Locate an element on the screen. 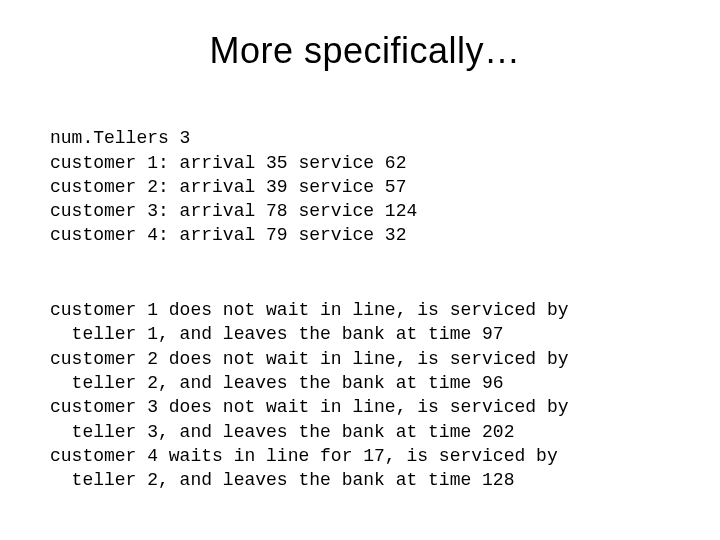 This screenshot has width=720, height=540. output-line: customer 1 does not wait in line, is ser… is located at coordinates (309, 310).